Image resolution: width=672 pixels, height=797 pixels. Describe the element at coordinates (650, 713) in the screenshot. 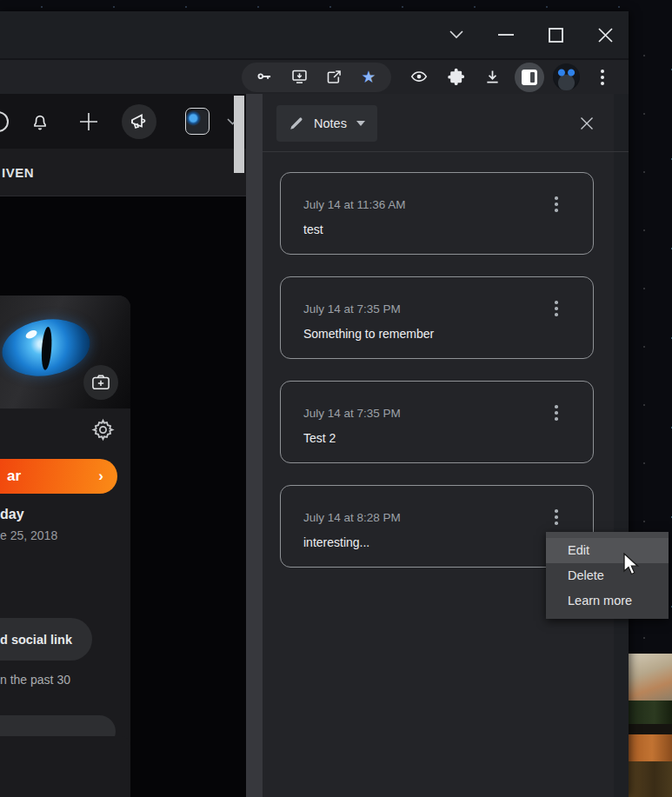

I see `wallpaper-vegetation` at that location.